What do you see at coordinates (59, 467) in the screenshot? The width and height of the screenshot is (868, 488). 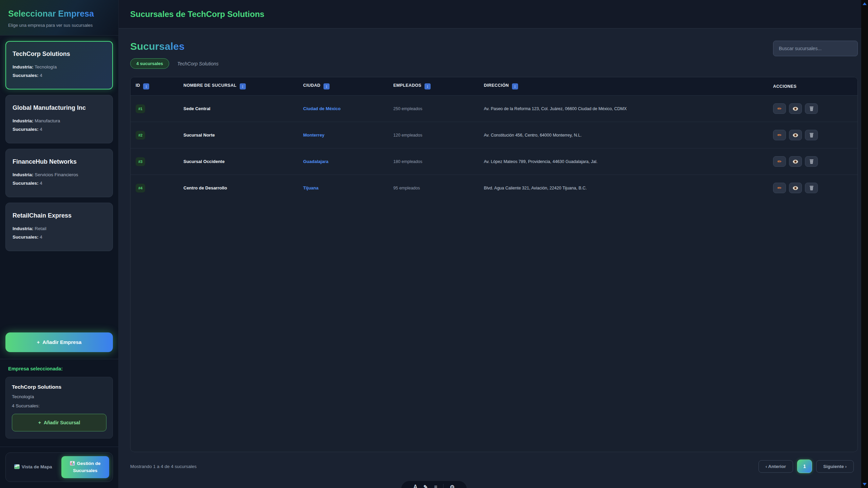 I see `view-toggle: Vista de Mapa Gestión de Sucursales` at bounding box center [59, 467].